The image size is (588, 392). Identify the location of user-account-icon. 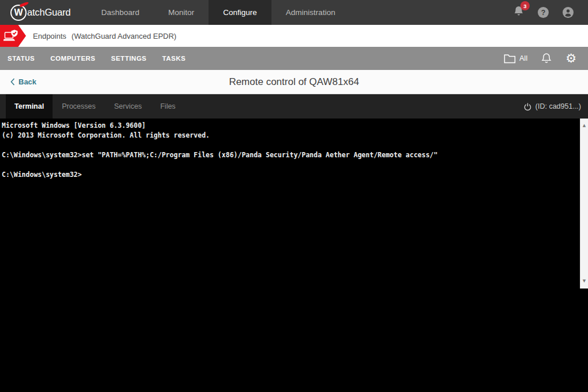
(568, 13).